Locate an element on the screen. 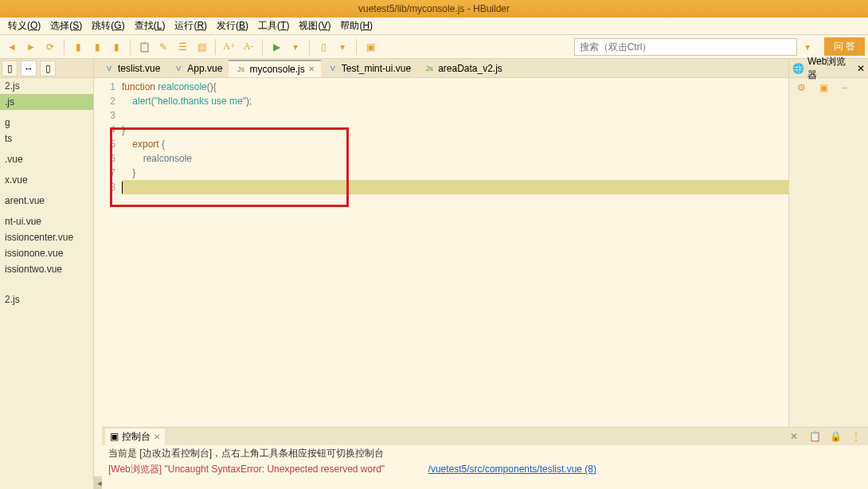 The image size is (868, 489). console-panel: ▣ 控制台 ✕ ✕ 📋 🔒 ⋮ 当前是 [边改边看控制台]，点右上角工具条相应按… is located at coordinates (485, 458).